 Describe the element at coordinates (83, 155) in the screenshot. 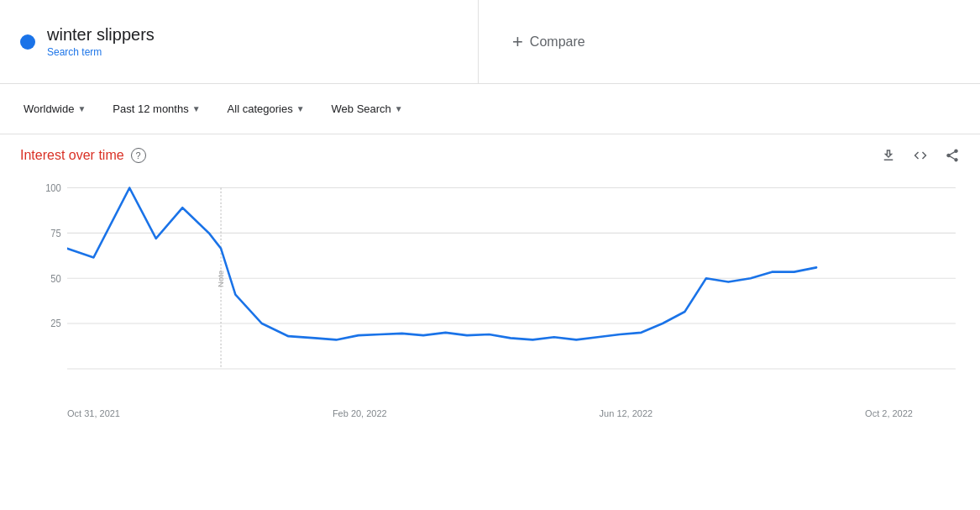

I see `chart-title-area: Interest over time ?` at that location.